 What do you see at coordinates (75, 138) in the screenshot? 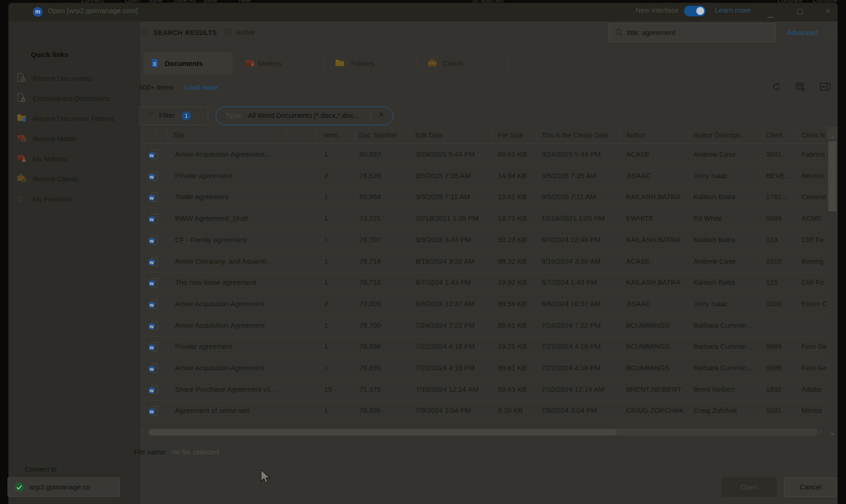
I see `sidebar-item-recent-matter: Recent Matter` at bounding box center [75, 138].